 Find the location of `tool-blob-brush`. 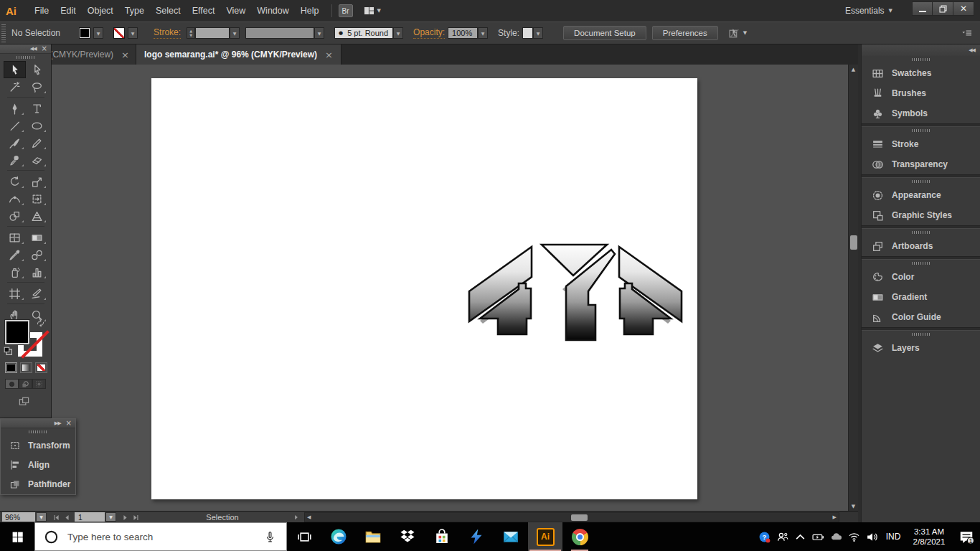

tool-blob-brush is located at coordinates (14, 160).